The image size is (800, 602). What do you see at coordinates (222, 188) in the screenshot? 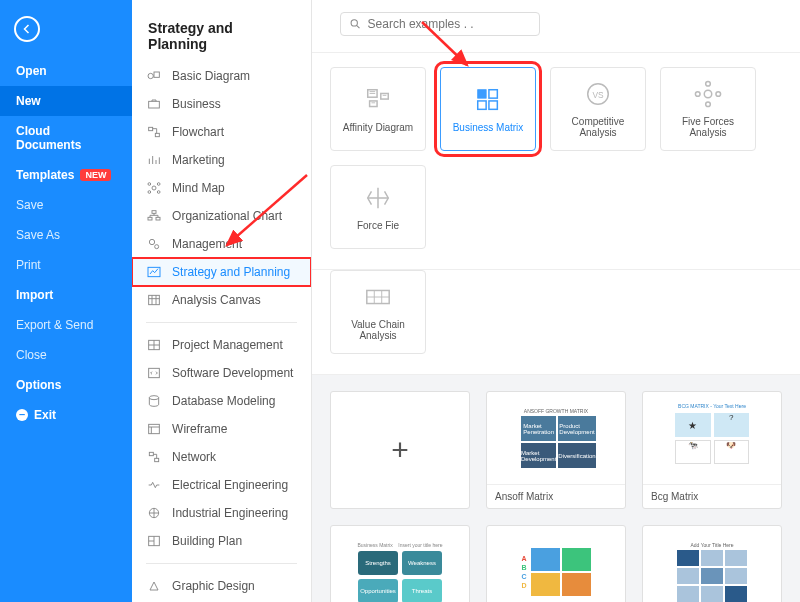
I see `category-item-mind-map: Mind Map` at bounding box center [222, 188].